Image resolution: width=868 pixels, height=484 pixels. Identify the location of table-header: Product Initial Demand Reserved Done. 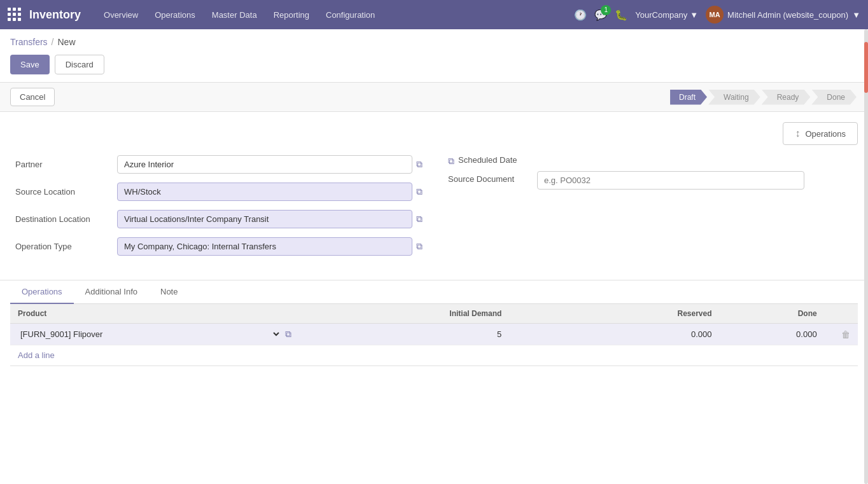
(434, 314).